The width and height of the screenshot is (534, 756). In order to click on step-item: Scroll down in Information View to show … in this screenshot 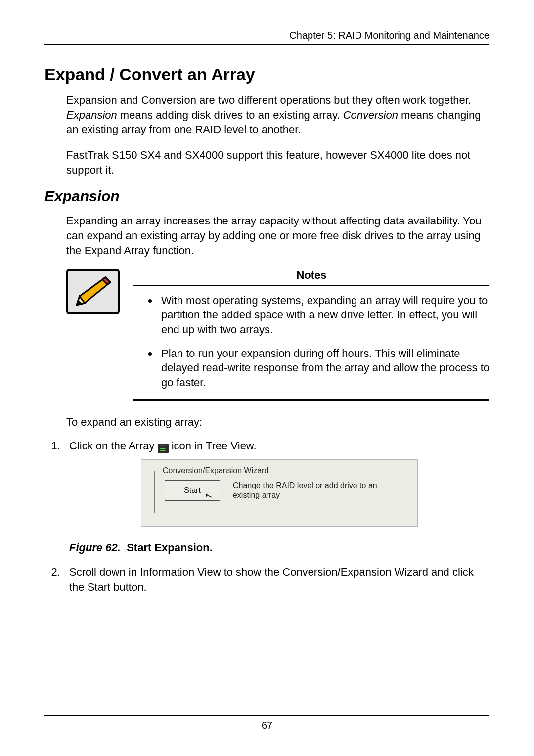, I will do `click(276, 580)`.